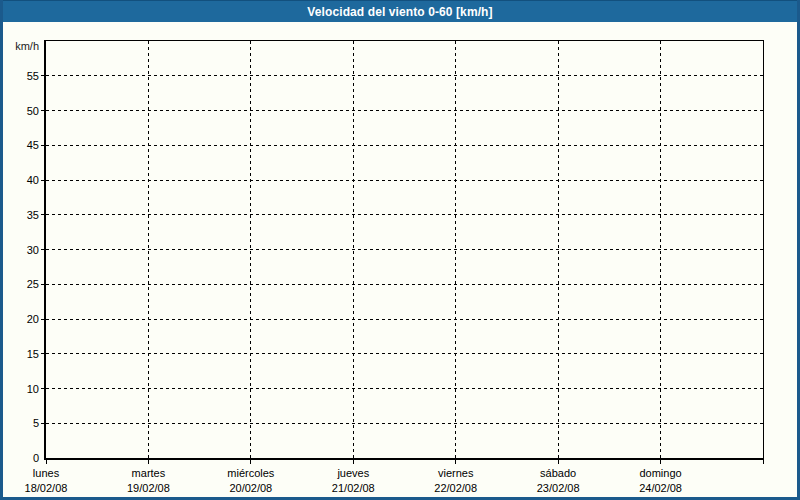 The image size is (800, 500). What do you see at coordinates (21, 458) in the screenshot?
I see `y-tick-label: 0` at bounding box center [21, 458].